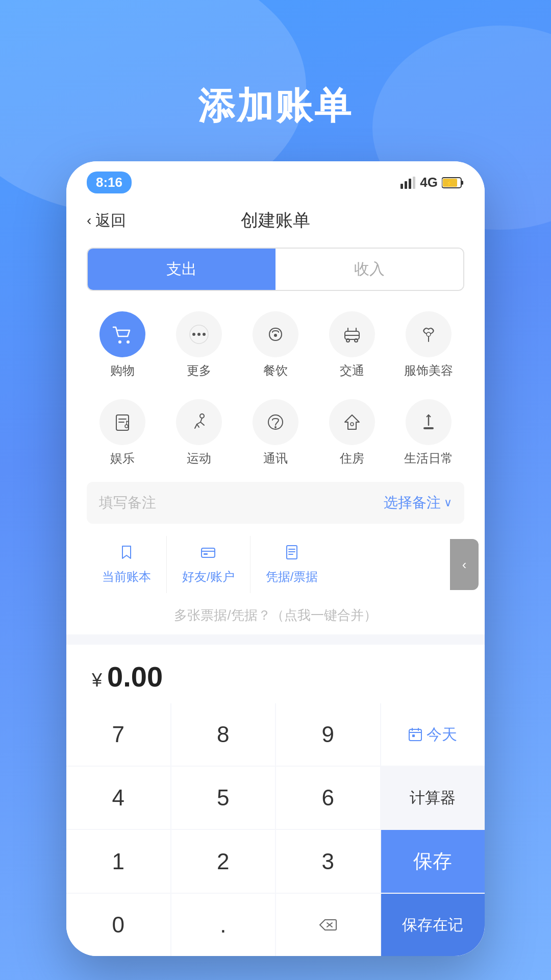 Image resolution: width=551 pixels, height=980 pixels. What do you see at coordinates (429, 458) in the screenshot?
I see `category-label-daily: 生活日常` at bounding box center [429, 458].